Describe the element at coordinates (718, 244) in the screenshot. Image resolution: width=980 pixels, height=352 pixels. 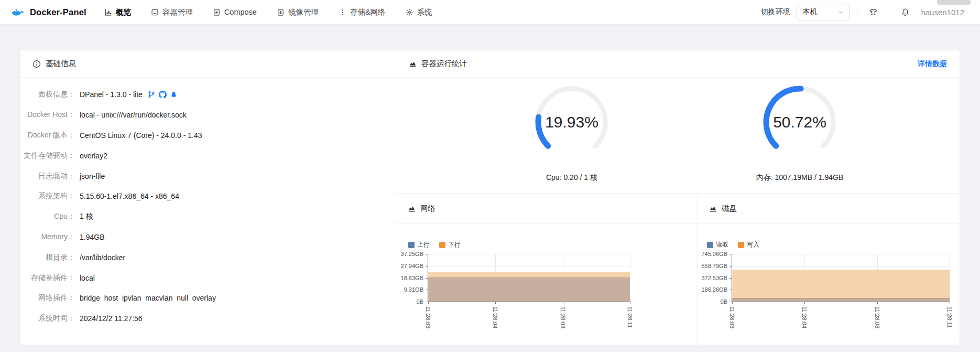
I see `legend-item: 读取` at that location.